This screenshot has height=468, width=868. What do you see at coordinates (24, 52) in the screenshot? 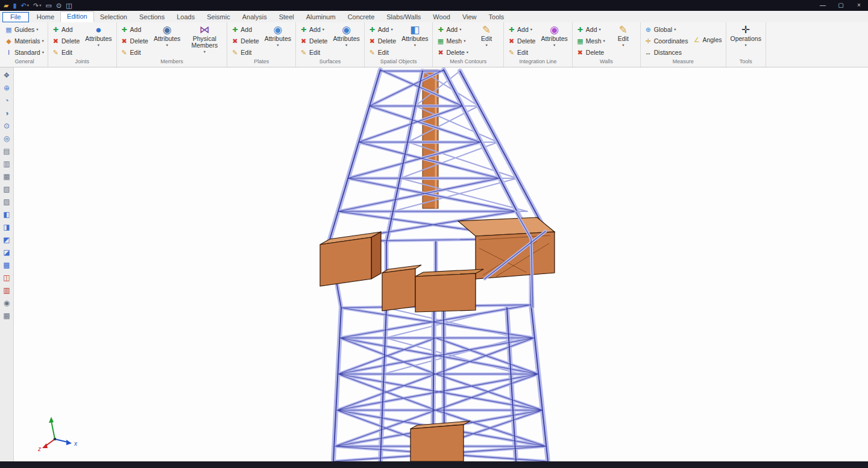
I see `standard-button: IStandard▾` at bounding box center [24, 52].